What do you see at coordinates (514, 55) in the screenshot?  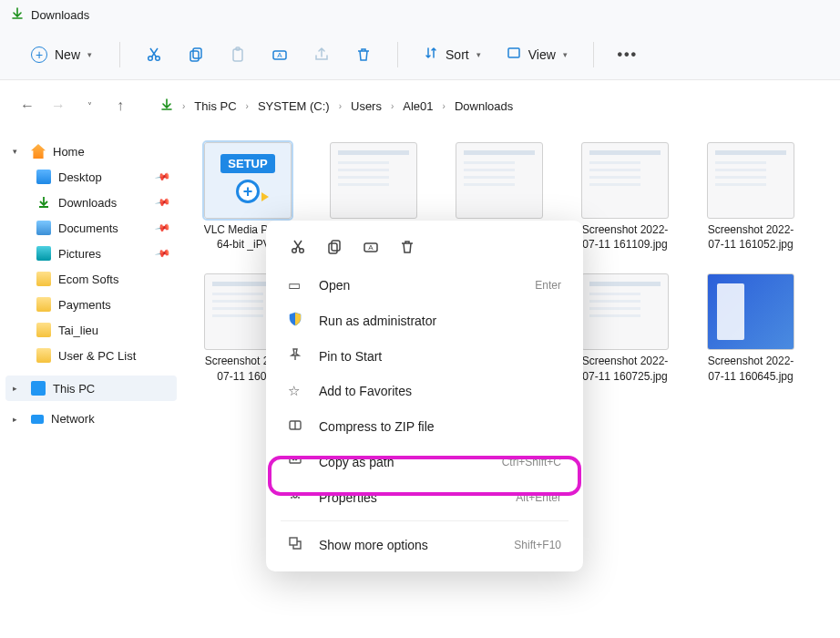 I see `view-icon` at bounding box center [514, 55].